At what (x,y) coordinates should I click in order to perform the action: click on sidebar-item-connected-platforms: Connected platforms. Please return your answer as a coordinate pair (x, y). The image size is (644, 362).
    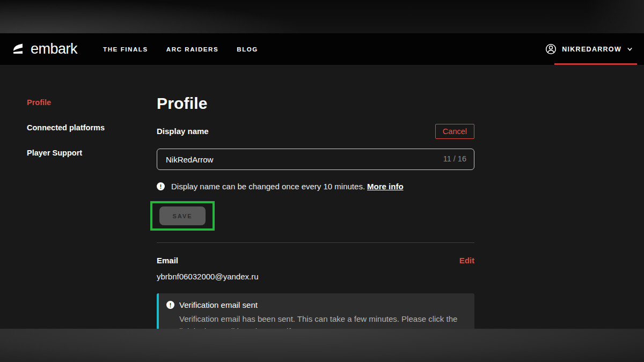
    Looking at the image, I should click on (92, 128).